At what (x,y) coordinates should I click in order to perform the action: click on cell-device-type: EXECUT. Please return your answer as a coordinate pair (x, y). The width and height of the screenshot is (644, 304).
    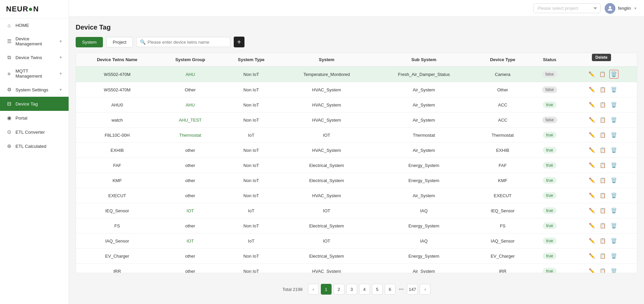
    Looking at the image, I should click on (502, 196).